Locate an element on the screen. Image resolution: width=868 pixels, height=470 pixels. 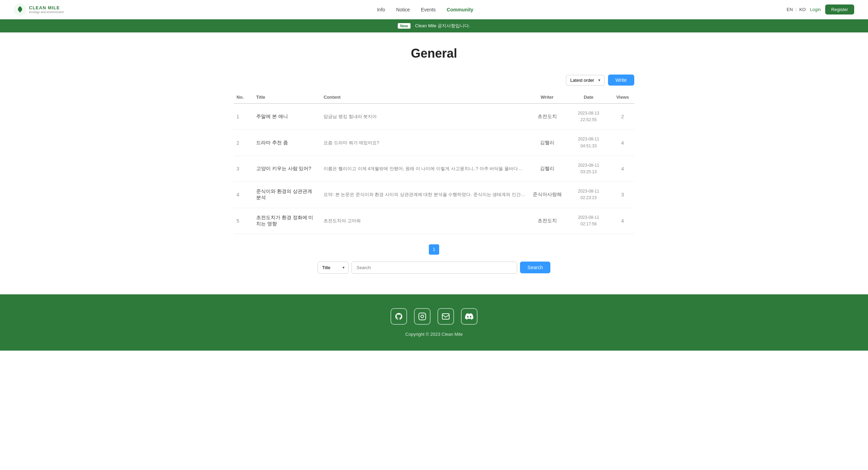
cell-title: 고양이 키우는 사람 있어? is located at coordinates (287, 168).